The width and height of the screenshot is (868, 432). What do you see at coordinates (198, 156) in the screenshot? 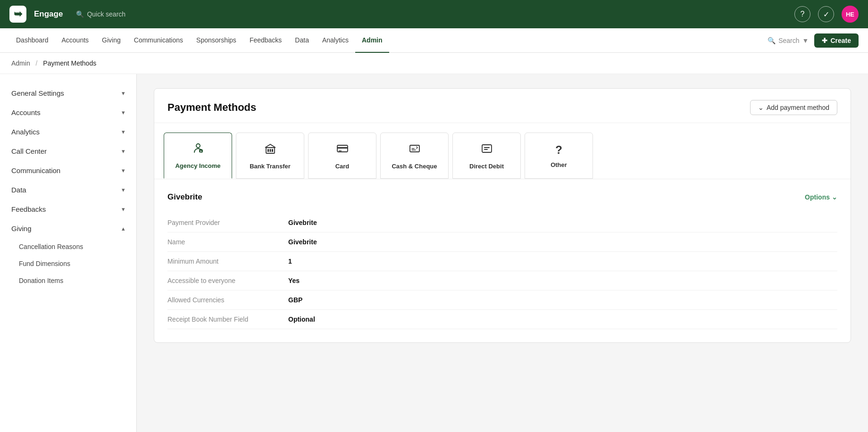
I see `tab-agency-income: $ Agency Income` at bounding box center [198, 156].